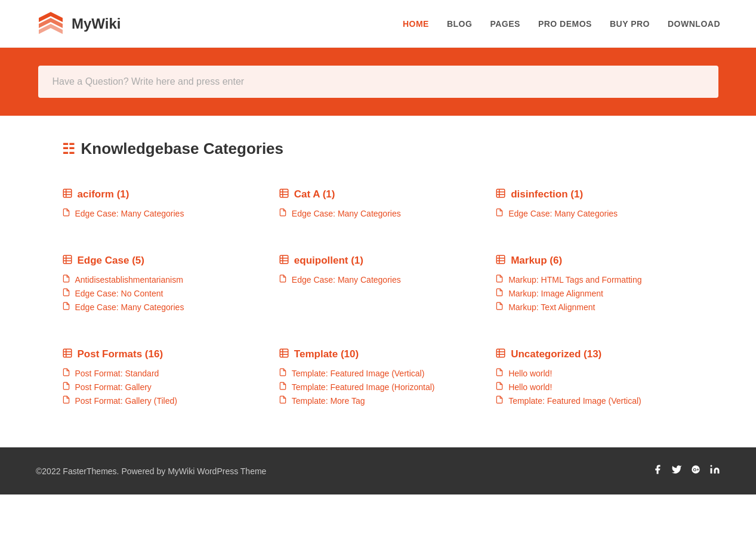  What do you see at coordinates (686, 471) in the screenshot?
I see `social-icons: G+` at bounding box center [686, 471].